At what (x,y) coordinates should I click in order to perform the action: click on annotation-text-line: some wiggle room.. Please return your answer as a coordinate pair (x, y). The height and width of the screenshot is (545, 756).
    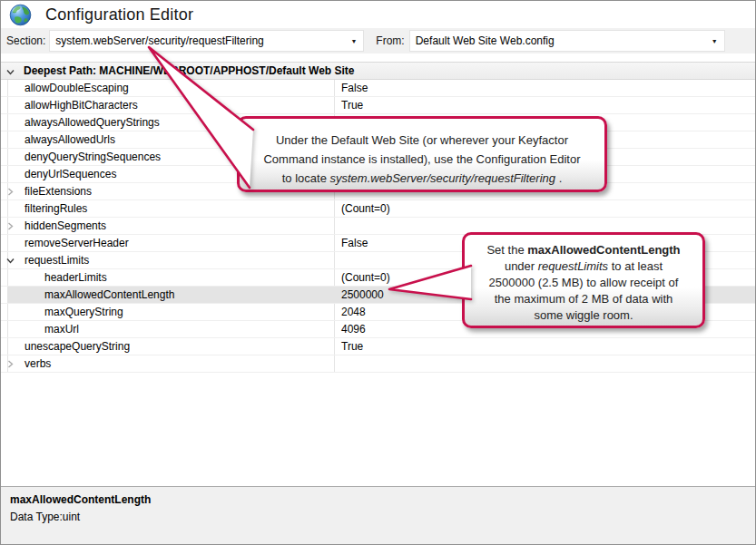
    Looking at the image, I should click on (584, 316).